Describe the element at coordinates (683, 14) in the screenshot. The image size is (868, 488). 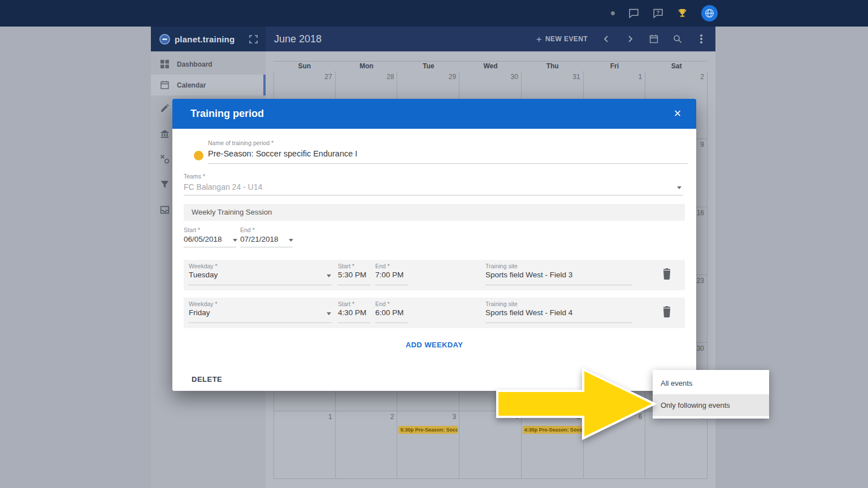
I see `trophy-icon` at that location.